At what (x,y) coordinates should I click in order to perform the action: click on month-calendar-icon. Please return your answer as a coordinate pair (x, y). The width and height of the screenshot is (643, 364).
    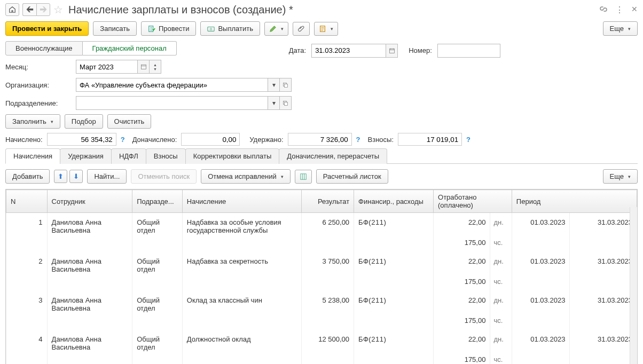
    Looking at the image, I should click on (144, 67).